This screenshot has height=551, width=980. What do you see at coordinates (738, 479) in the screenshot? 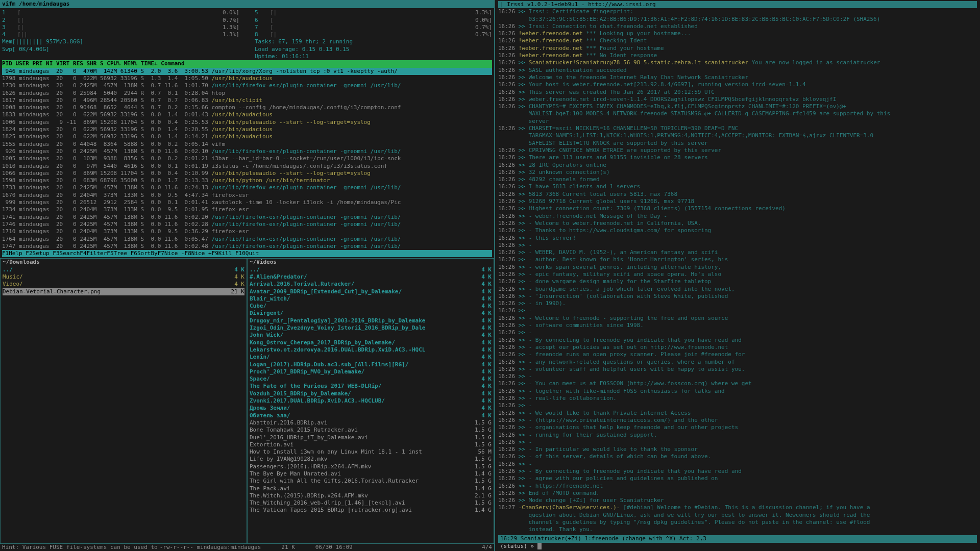
I see `irssi-line: 16:26 >> - agree with our policies and g…` at bounding box center [738, 479].